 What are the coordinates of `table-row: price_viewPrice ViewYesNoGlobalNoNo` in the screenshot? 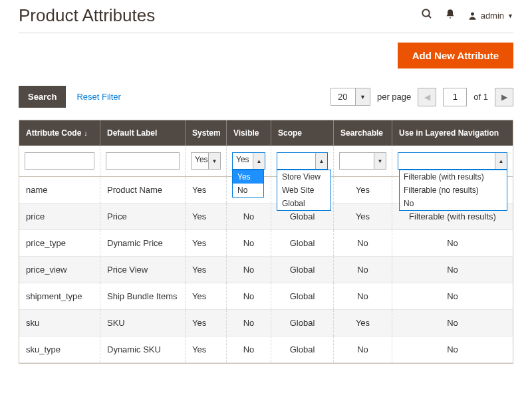 It's located at (266, 270).